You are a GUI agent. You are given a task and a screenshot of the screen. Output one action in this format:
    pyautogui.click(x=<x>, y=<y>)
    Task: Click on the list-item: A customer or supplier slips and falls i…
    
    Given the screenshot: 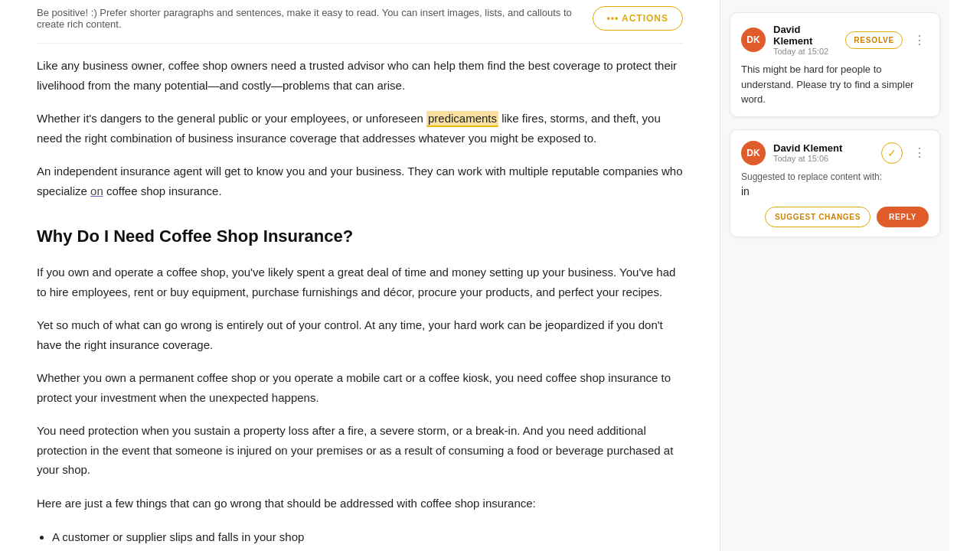 What is the action you would take?
    pyautogui.click(x=368, y=537)
    